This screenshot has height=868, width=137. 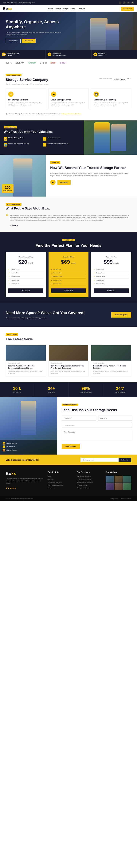 What do you see at coordinates (55, 162) in the screenshot?
I see `about-tag: ABOUT US` at bounding box center [55, 162].